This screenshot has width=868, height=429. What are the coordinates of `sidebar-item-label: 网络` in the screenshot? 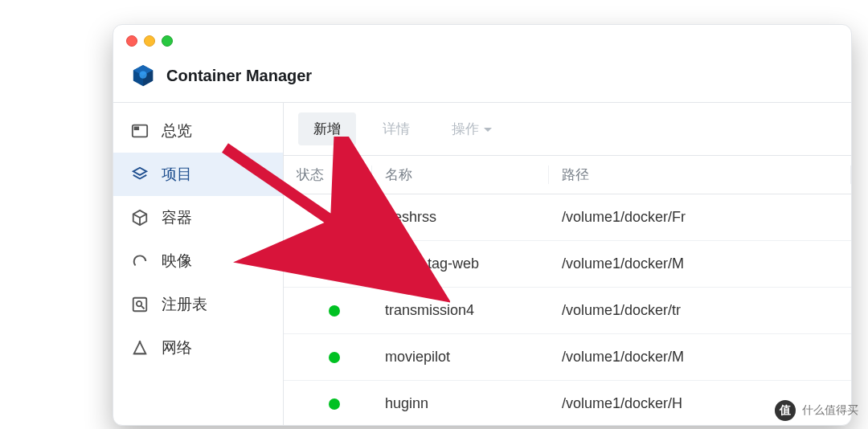 It's located at (177, 348).